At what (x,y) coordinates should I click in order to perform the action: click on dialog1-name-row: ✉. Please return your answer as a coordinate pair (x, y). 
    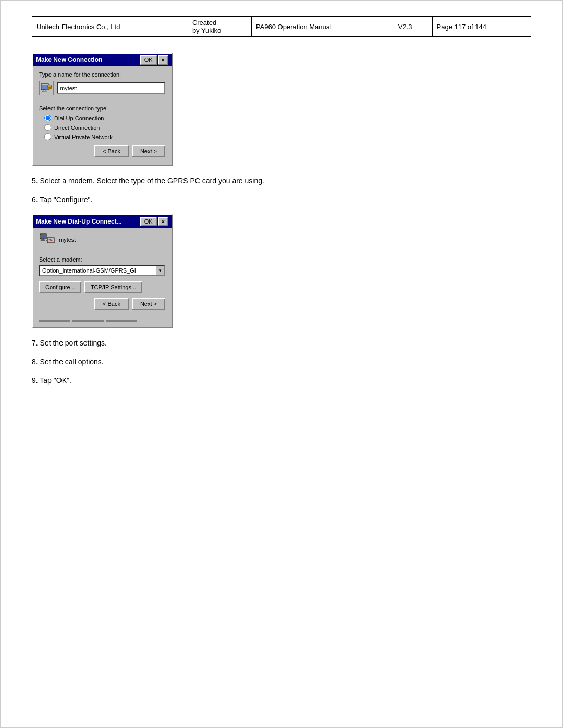
    Looking at the image, I should click on (102, 88).